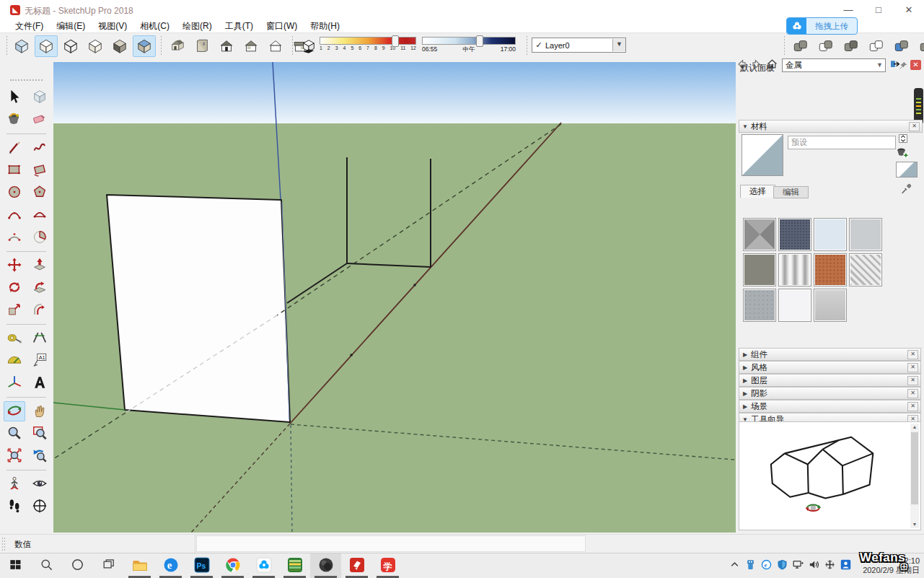  I want to click on select-tool, so click(14, 97).